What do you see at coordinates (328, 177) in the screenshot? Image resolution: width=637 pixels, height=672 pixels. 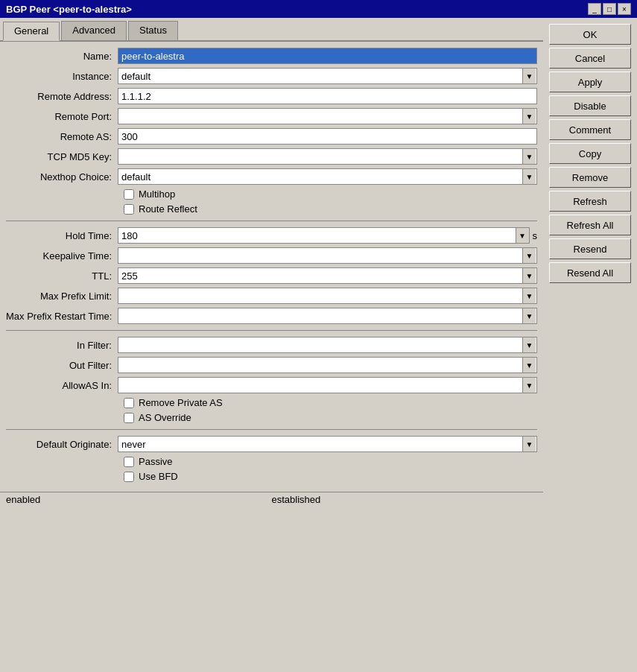 I see `nexthop-select-wrapper: default ▼` at bounding box center [328, 177].